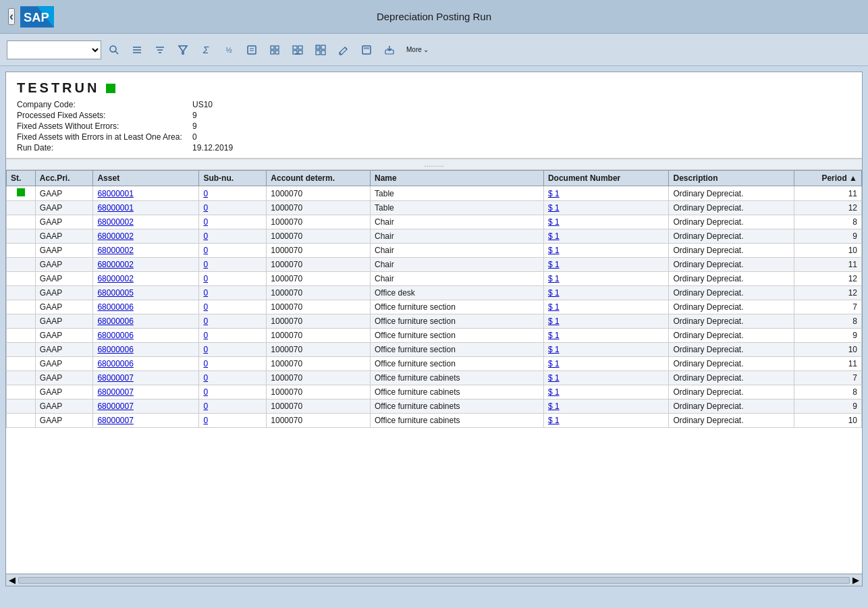 The width and height of the screenshot is (868, 608). Describe the element at coordinates (229, 50) in the screenshot. I see `fraction-button: ½` at that location.